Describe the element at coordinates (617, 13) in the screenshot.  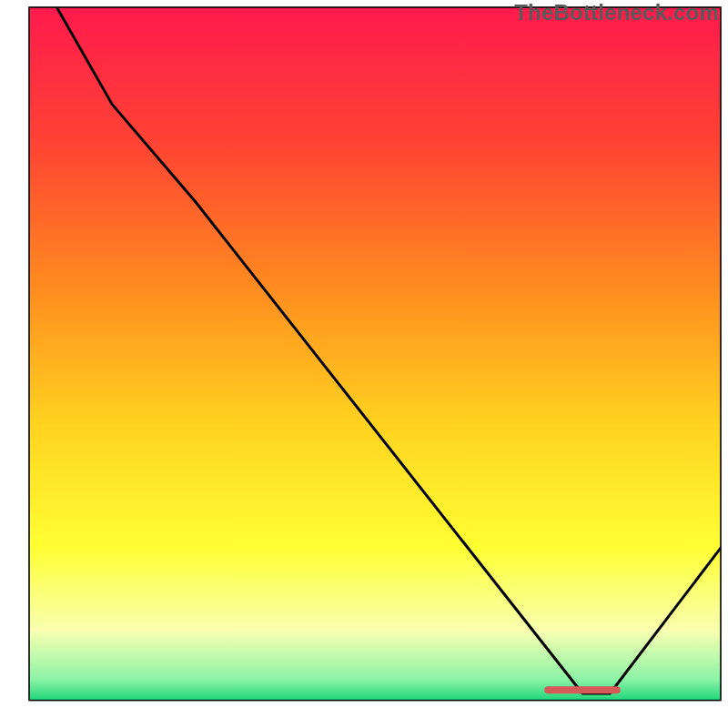
I see `watermark-text: TheBottleneck.com` at that location.